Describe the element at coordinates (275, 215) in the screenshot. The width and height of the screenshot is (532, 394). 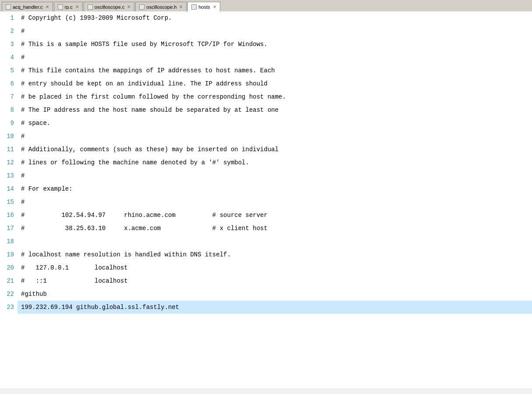
I see `code-line: # 102.54.94.97 rhino.acme.com # source s…` at that location.